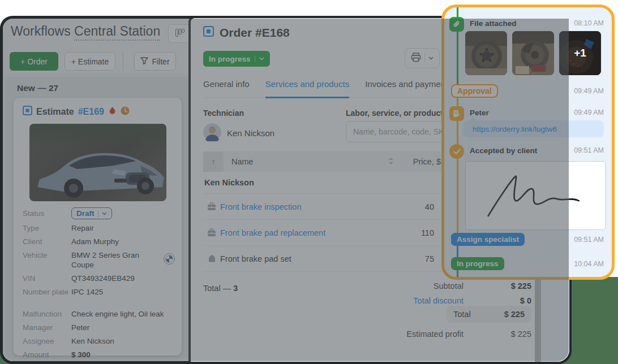  Describe the element at coordinates (212, 259) in the screenshot. I see `part-icon` at that location.